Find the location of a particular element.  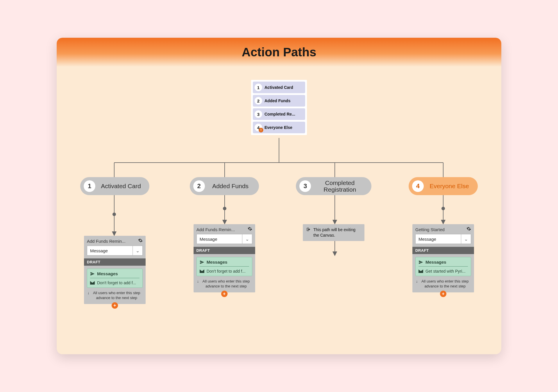

pill-num: 1 is located at coordinates (90, 186).